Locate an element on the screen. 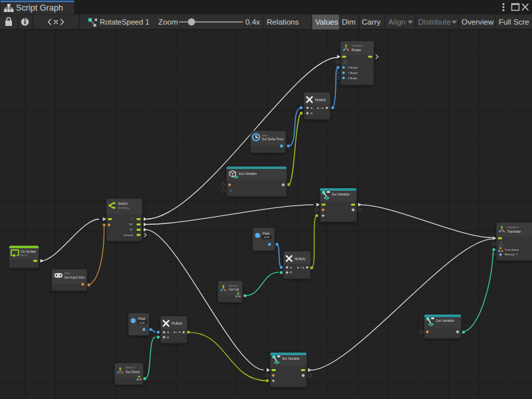  svg-text: Get Delta Time is located at coordinates (273, 140).